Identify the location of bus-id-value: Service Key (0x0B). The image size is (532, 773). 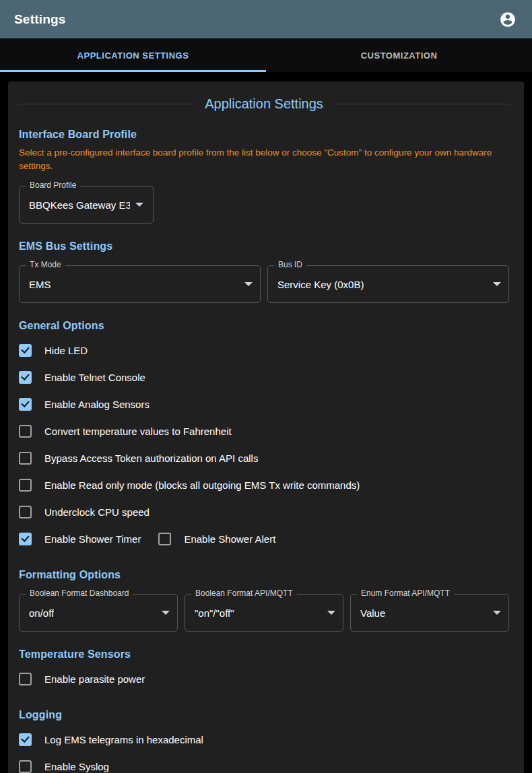
(321, 284).